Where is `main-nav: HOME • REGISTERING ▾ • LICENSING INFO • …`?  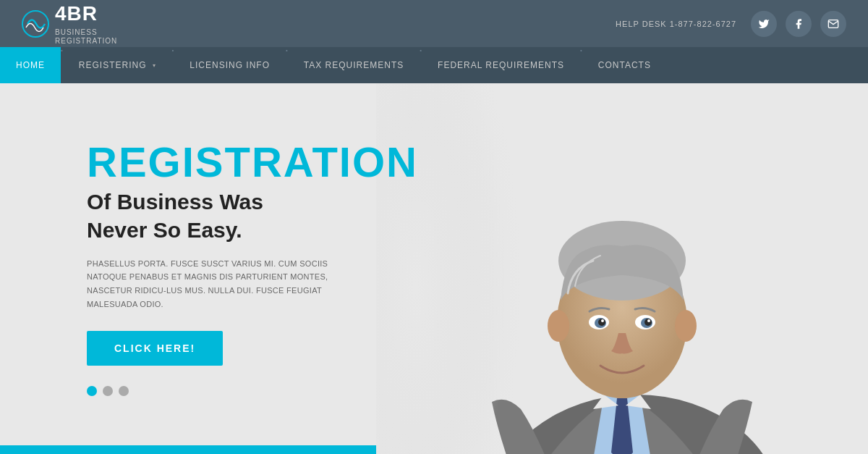 main-nav: HOME • REGISTERING ▾ • LICENSING INFO • … is located at coordinates (434, 65).